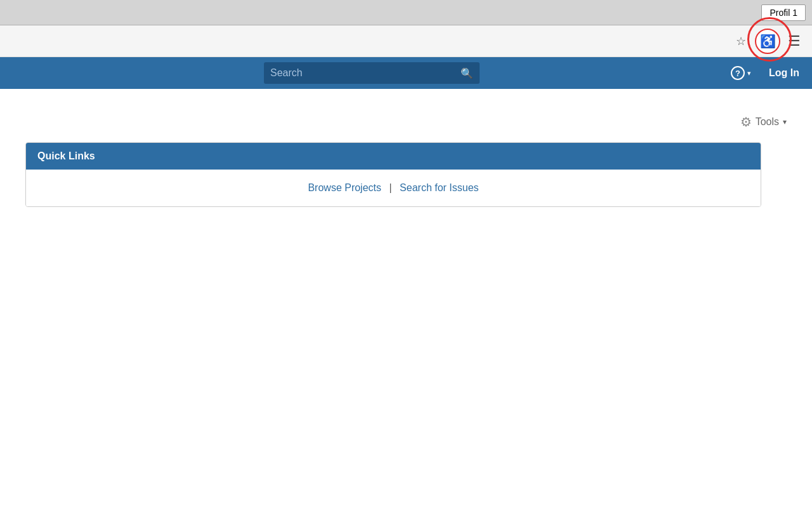 The width and height of the screenshot is (812, 508). What do you see at coordinates (764, 122) in the screenshot?
I see `tools-button: ⚙ Tools ▾` at bounding box center [764, 122].